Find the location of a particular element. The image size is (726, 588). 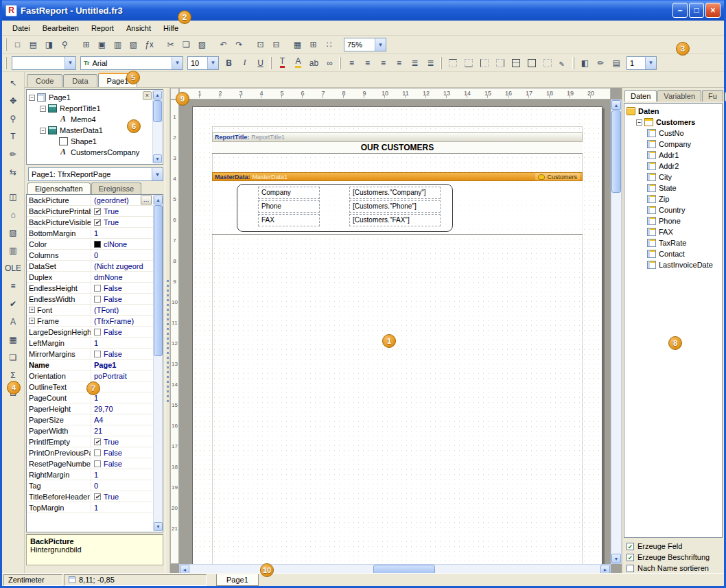

tool-icon: OLE is located at coordinates (13, 268).